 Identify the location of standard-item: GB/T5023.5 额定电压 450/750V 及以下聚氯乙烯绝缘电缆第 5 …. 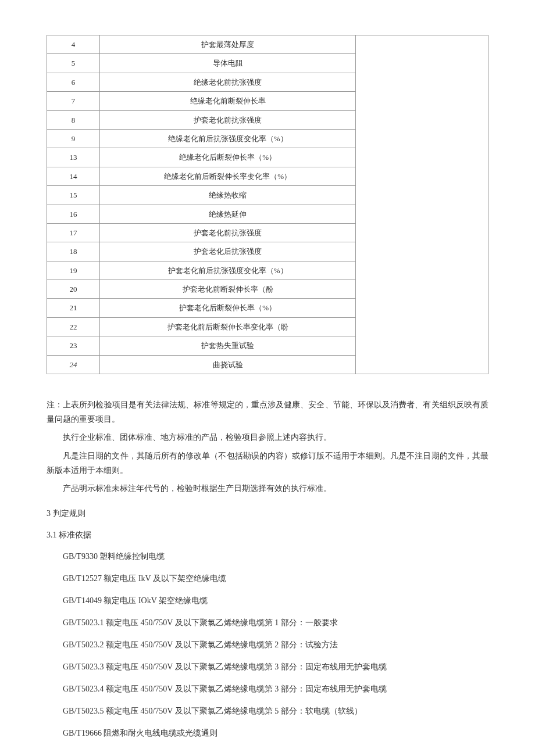
(268, 711).